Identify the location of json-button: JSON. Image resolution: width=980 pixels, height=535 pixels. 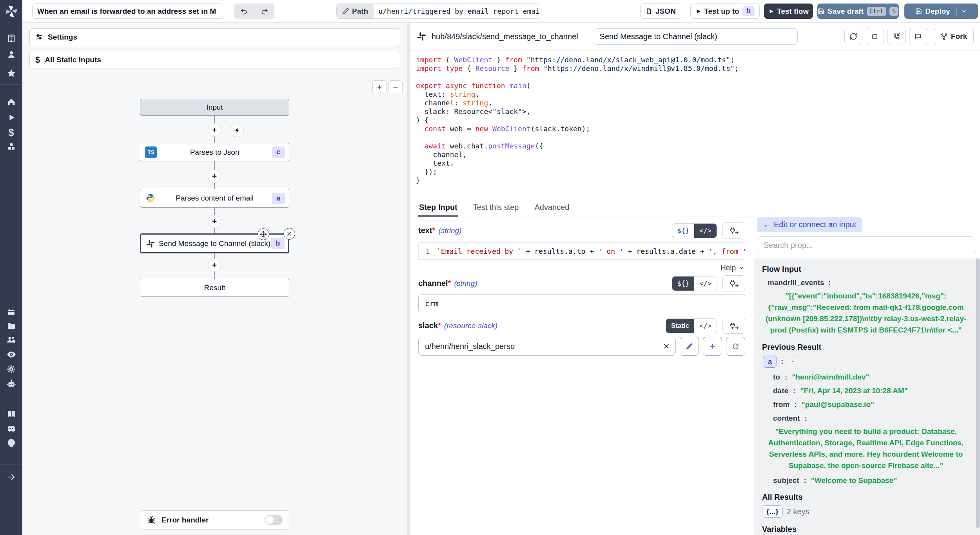
(661, 11).